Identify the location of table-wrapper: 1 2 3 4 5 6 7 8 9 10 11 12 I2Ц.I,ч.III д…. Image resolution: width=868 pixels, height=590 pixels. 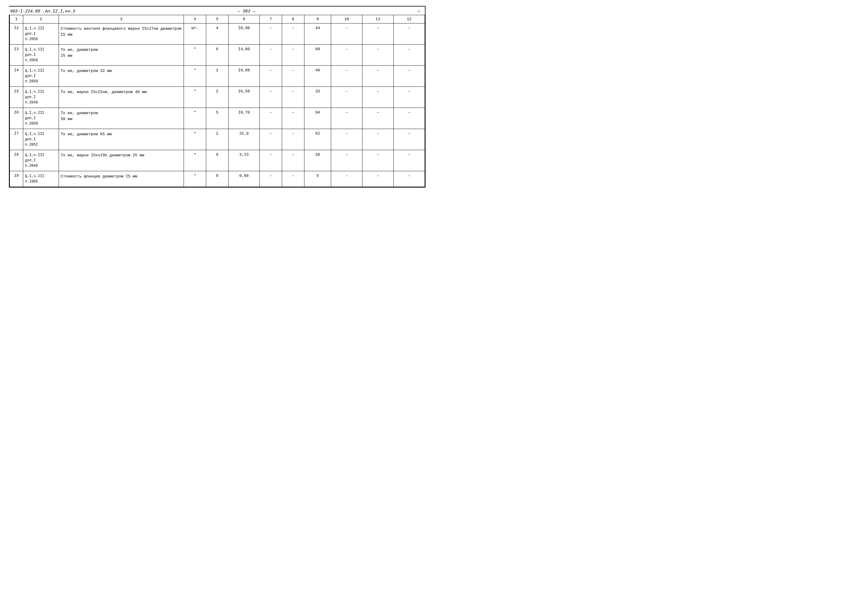
(217, 102).